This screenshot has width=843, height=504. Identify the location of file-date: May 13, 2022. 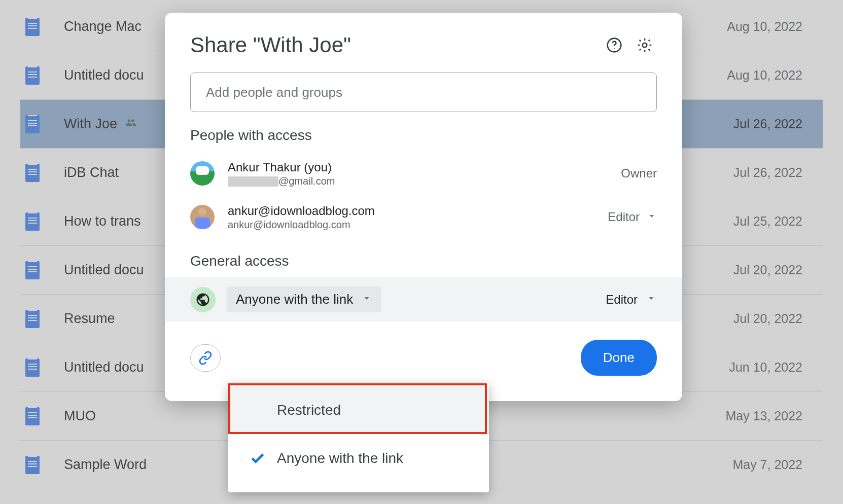
(764, 416).